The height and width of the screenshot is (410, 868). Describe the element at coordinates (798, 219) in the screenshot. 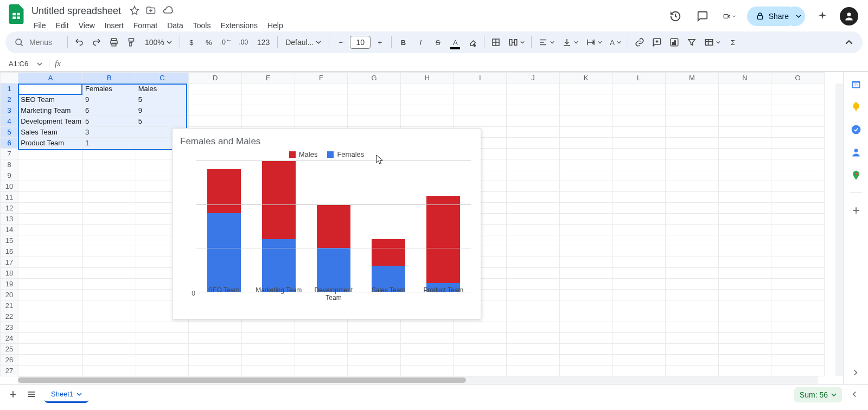

I see `cell-O13` at that location.